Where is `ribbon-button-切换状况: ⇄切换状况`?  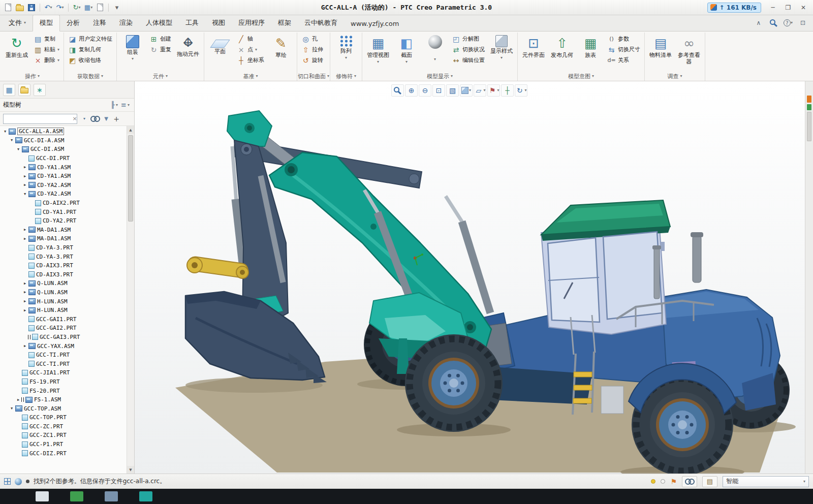 ribbon-button-切换状况: ⇄切换状况 is located at coordinates (468, 50).